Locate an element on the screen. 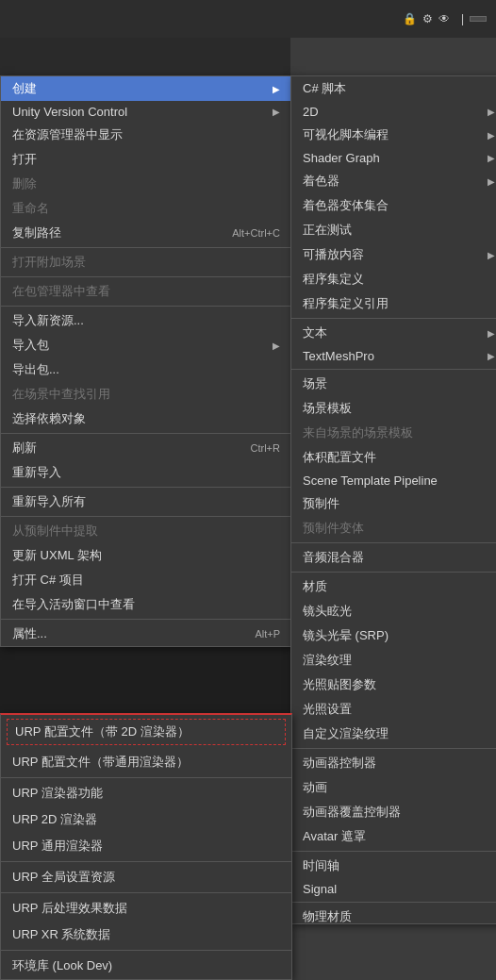 This screenshot has height=980, width=496. menu-item-import-pkg: 导入包▶ is located at coordinates (146, 345).